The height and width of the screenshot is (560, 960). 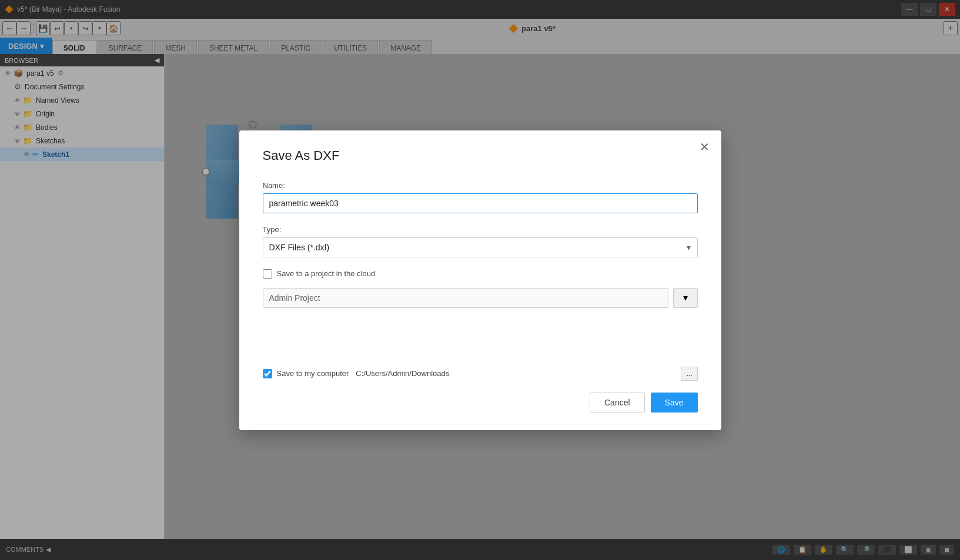 What do you see at coordinates (617, 403) in the screenshot?
I see `cancel-button: Cancel` at bounding box center [617, 403].